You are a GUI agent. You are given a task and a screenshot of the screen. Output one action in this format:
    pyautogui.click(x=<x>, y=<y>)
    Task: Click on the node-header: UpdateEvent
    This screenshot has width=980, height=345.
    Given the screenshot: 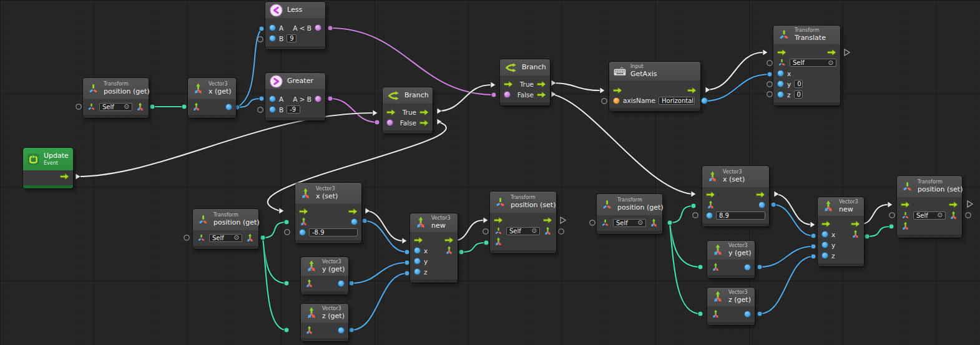 What is the action you would take?
    pyautogui.click(x=48, y=159)
    